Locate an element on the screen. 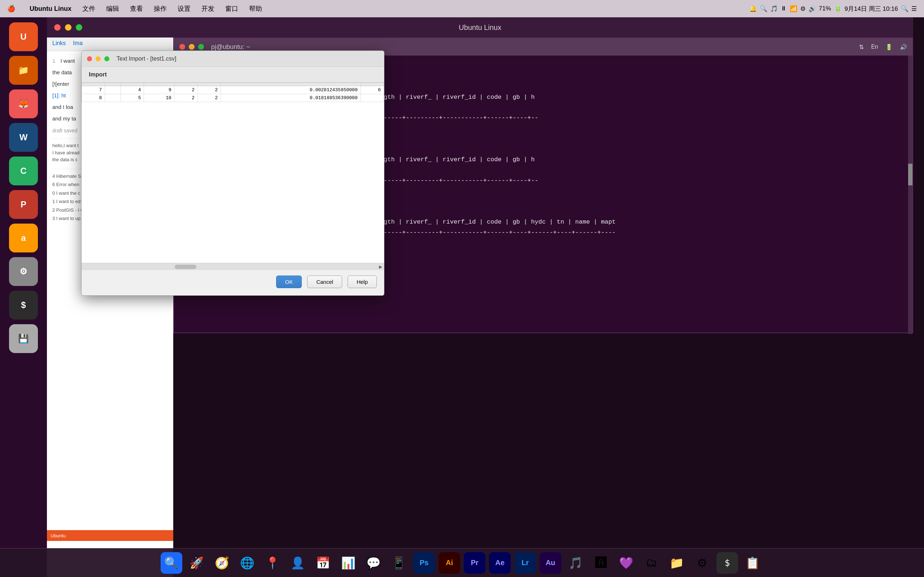 This screenshot has width=924, height=577. dock-ai: Ai is located at coordinates (449, 563).